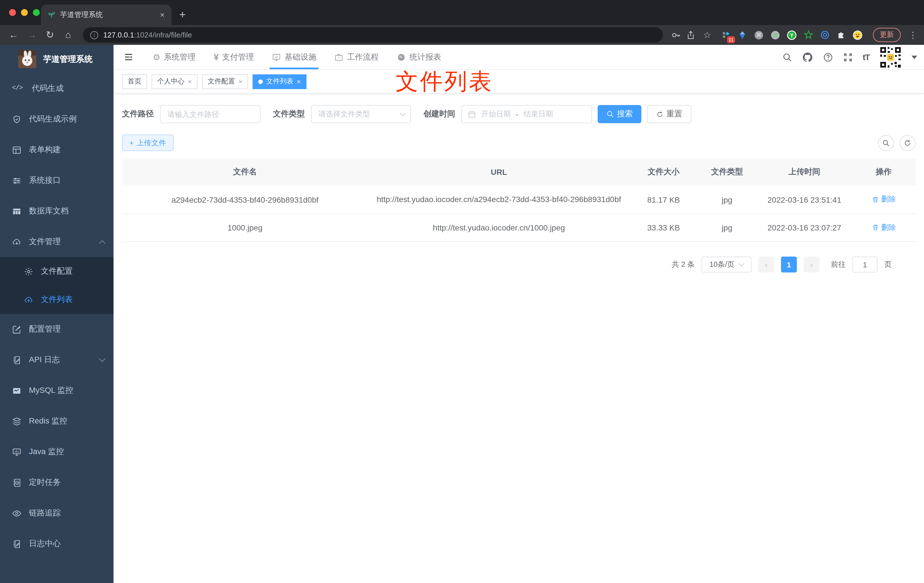 Image resolution: width=924 pixels, height=583 pixels. I want to click on cell-type: jpg, so click(727, 228).